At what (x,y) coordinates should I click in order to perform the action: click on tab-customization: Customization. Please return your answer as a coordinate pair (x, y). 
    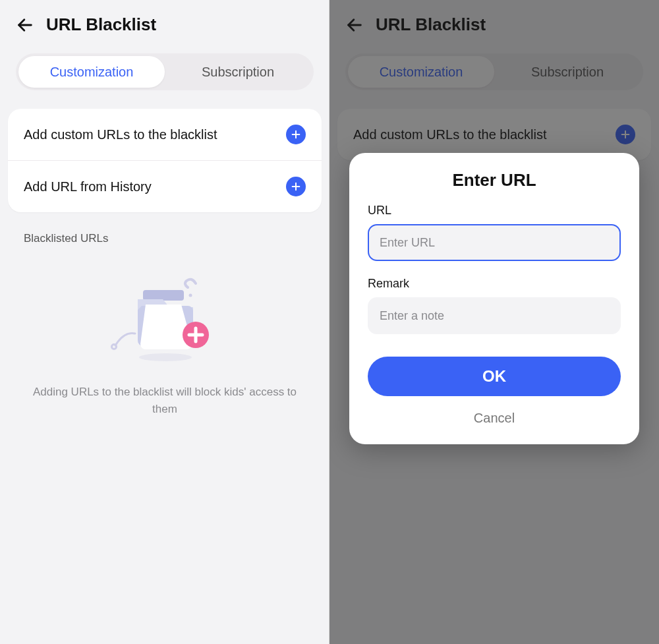
    Looking at the image, I should click on (92, 72).